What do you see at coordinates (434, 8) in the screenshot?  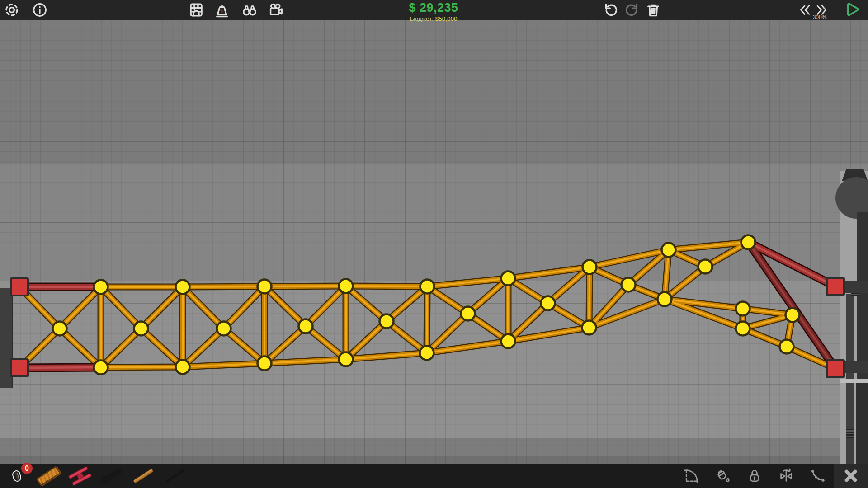 I see `current-cost: $ 29,235` at bounding box center [434, 8].